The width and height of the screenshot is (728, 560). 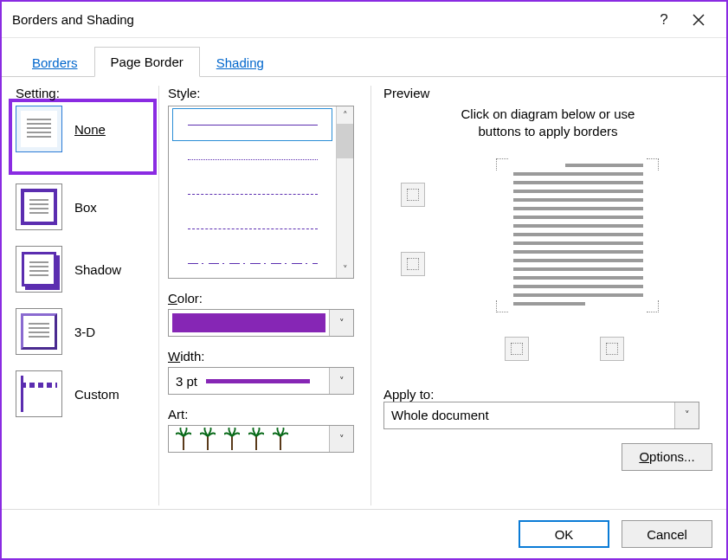 What do you see at coordinates (664, 20) in the screenshot?
I see `help-icon: ?` at bounding box center [664, 20].